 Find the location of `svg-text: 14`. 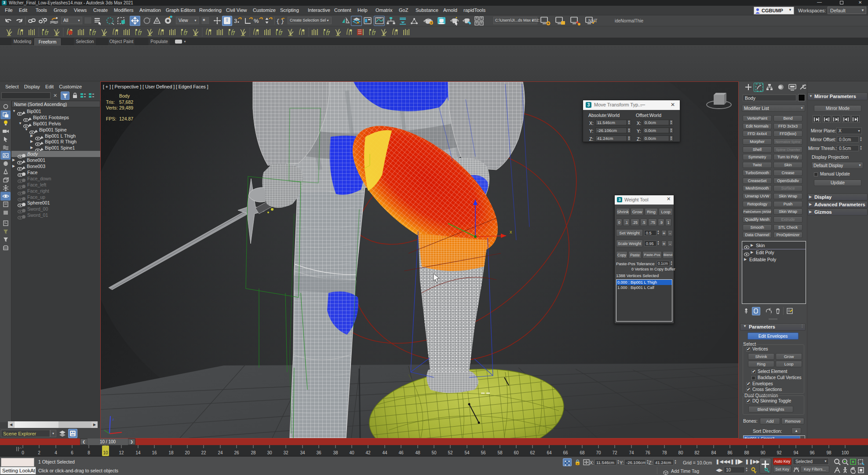

svg-text: 14 is located at coordinates (138, 453).